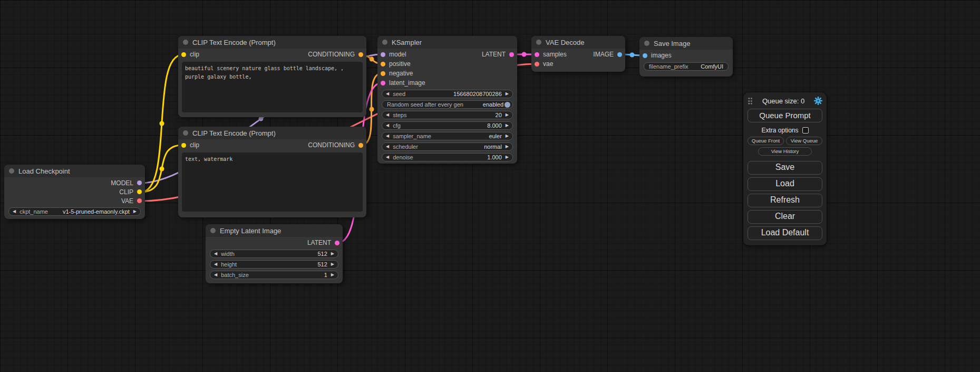 This screenshot has width=980, height=372. I want to click on output-slot-clip, so click(139, 192).